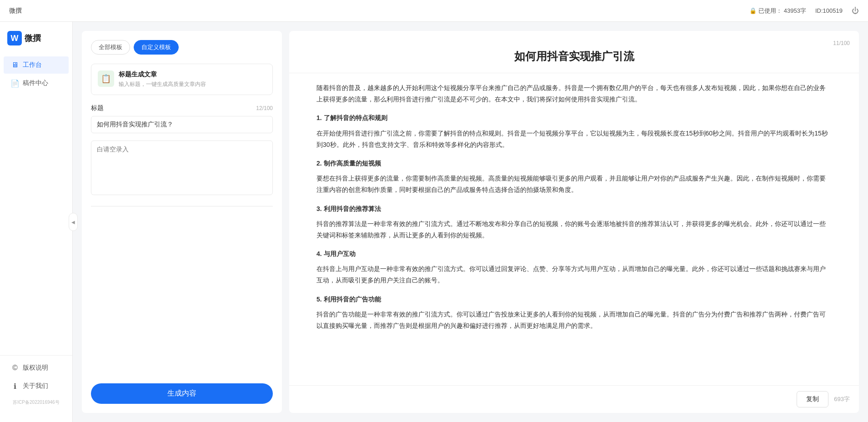  I want to click on tab-all-templates: 全部模板, so click(110, 47).